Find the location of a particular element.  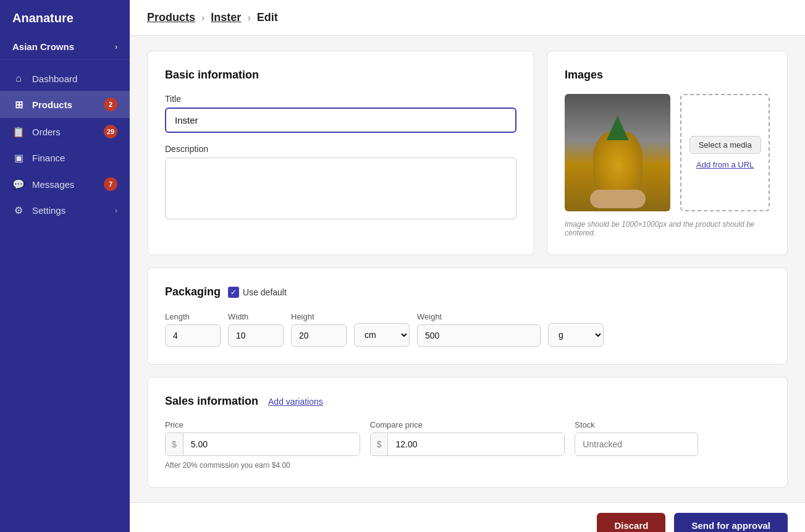

use-default-text: Use default is located at coordinates (264, 292).